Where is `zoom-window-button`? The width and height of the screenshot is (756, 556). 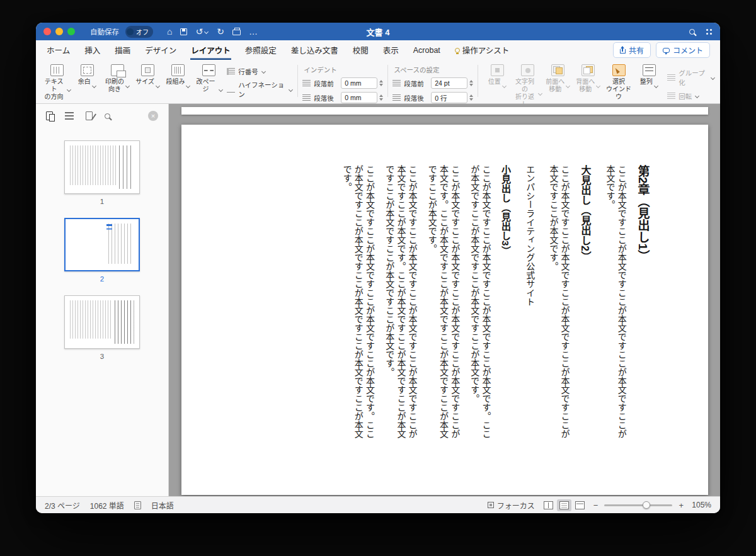
zoom-window-button is located at coordinates (71, 31).